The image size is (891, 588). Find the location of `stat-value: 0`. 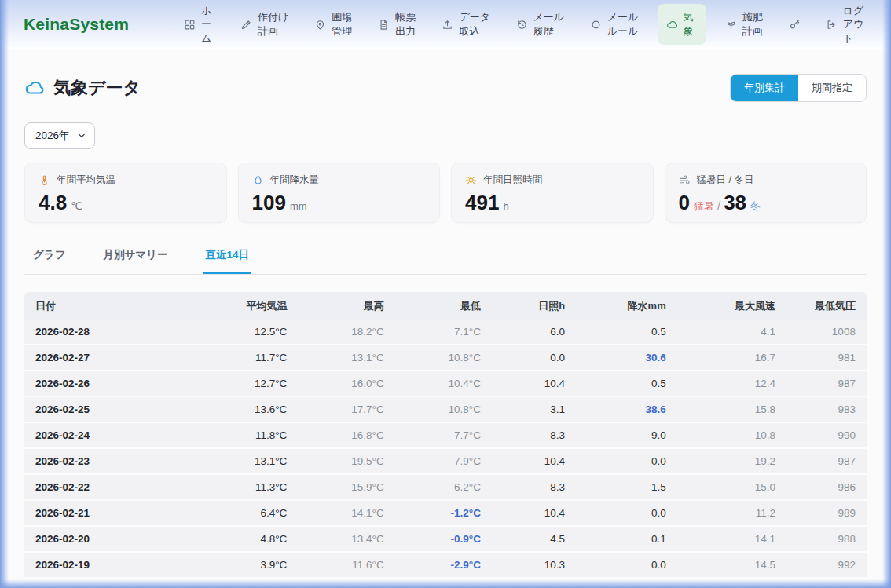

stat-value: 0 is located at coordinates (684, 203).